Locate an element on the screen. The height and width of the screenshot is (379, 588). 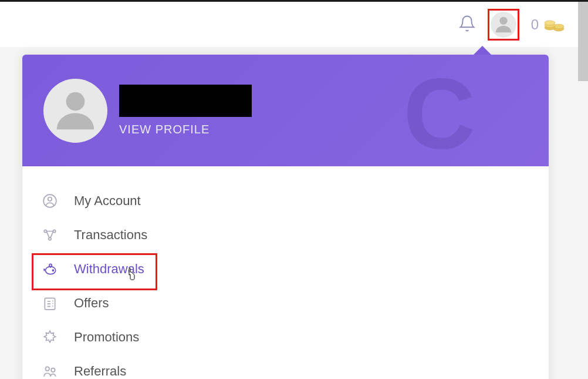
menu-item-offers: Offers is located at coordinates (285, 303).